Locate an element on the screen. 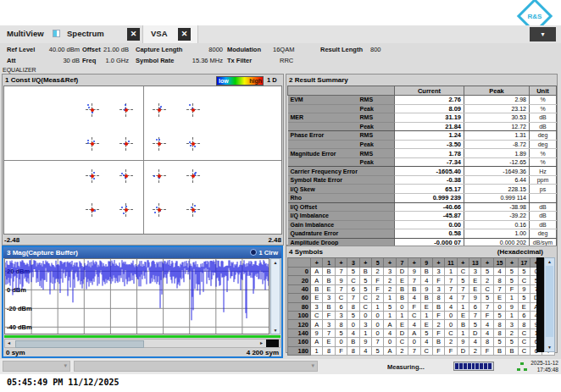 The height and width of the screenshot is (392, 561). mag-horizontal-scrollbar: ◂ ▸ is located at coordinates (142, 344).